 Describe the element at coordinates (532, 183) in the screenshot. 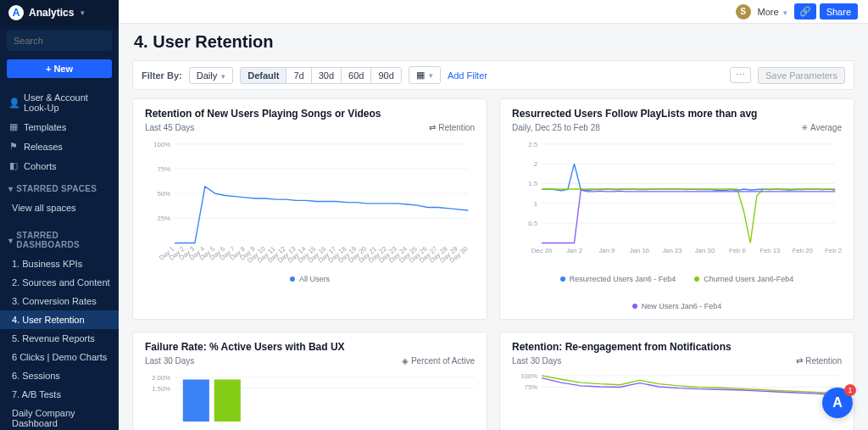

I see `svg-text: 1.5` at that location.